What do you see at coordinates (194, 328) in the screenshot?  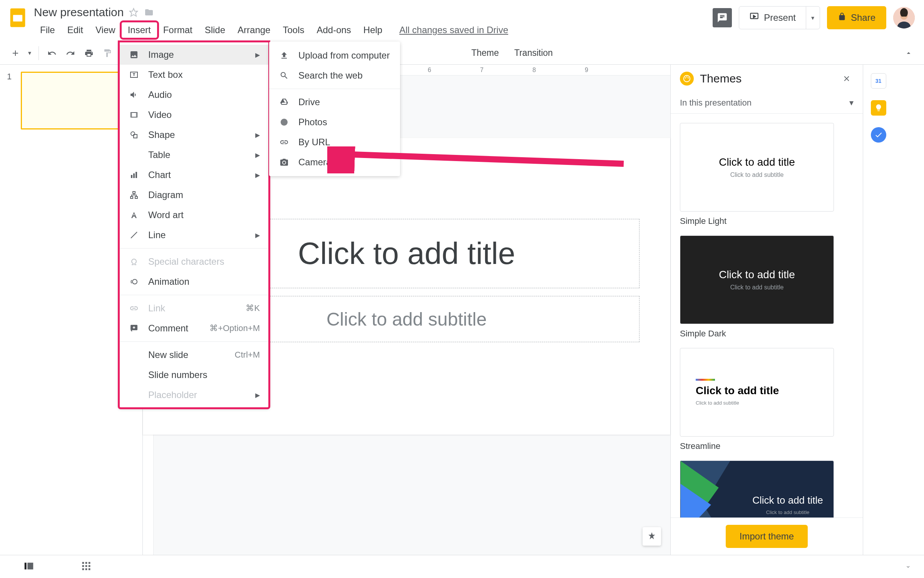 I see `insert-comment: Comment⌘+Option+M` at bounding box center [194, 328].